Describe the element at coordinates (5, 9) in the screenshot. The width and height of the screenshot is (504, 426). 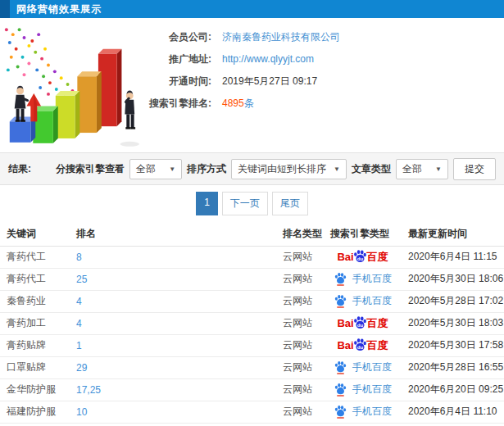
I see `header-accent` at that location.